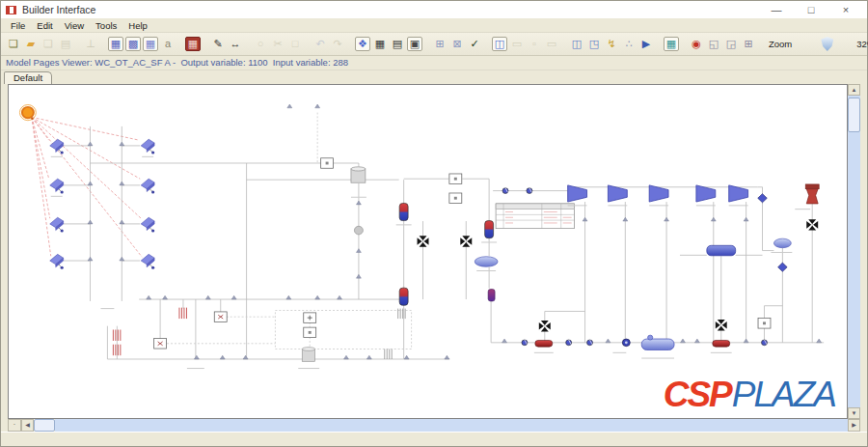 Image resolution: width=868 pixels, height=447 pixels. I want to click on undo-icon: ↶, so click(320, 44).